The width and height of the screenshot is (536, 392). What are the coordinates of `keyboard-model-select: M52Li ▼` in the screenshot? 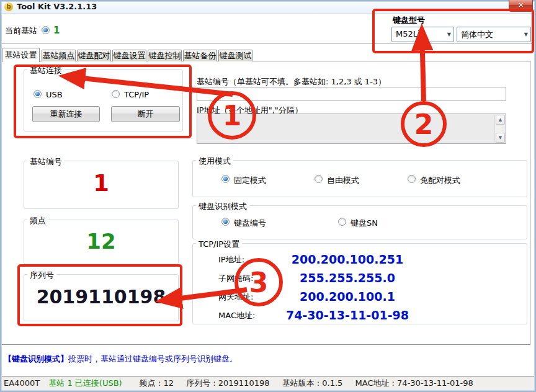 It's located at (423, 35).